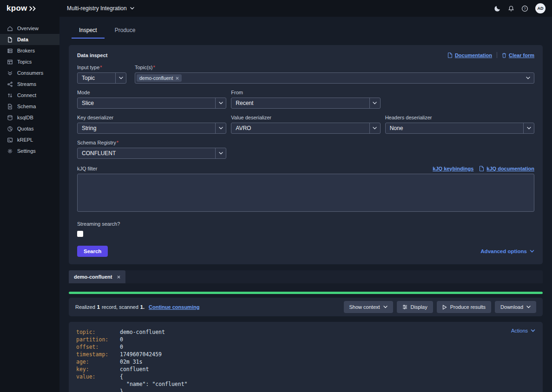  I want to click on app-logo: kpow, so click(30, 8).